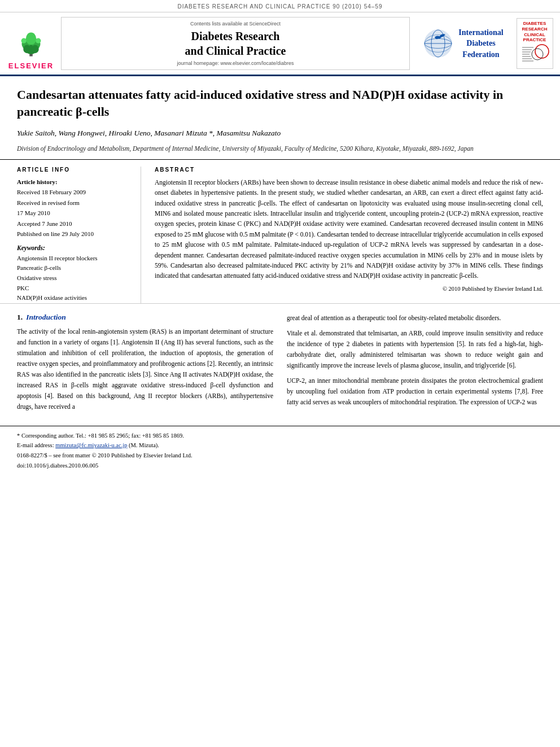  Describe the element at coordinates (280, 149) in the screenshot. I see `affiliation: Division of Endocrinology and Metabolism…` at that location.